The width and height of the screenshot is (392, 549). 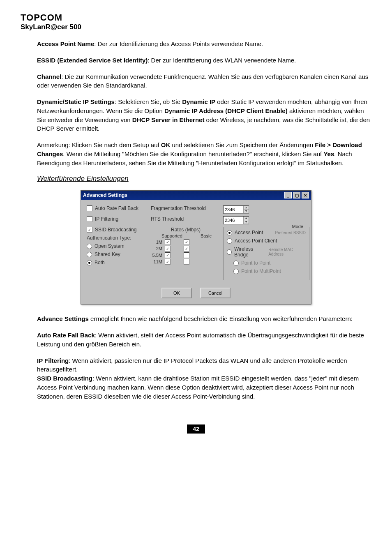 What do you see at coordinates (196, 18) in the screenshot?
I see `brand-text: TOPCOM` at bounding box center [196, 18].